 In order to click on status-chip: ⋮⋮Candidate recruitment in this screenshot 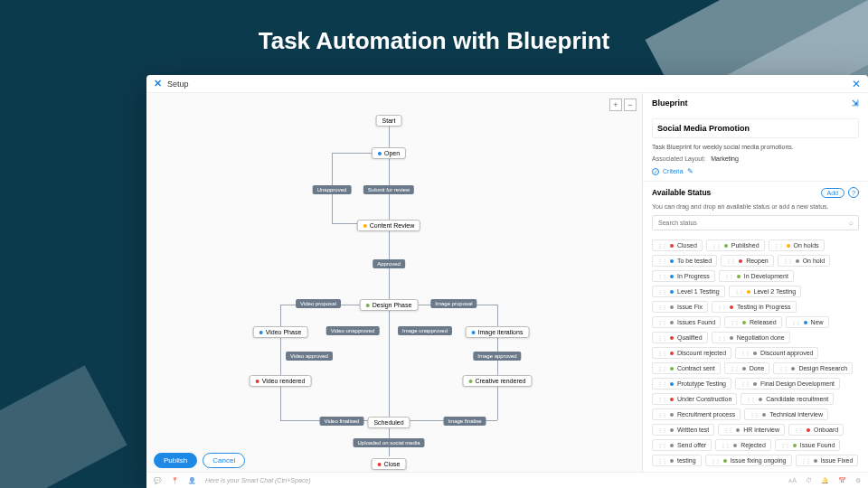, I will do `click(787, 399)`.